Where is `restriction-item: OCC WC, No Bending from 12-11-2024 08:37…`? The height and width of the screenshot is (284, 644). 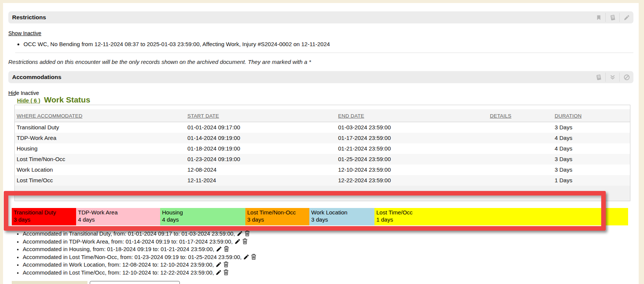
restriction-item: OCC WC, No Bending from 12-11-2024 08:37… is located at coordinates (329, 44).